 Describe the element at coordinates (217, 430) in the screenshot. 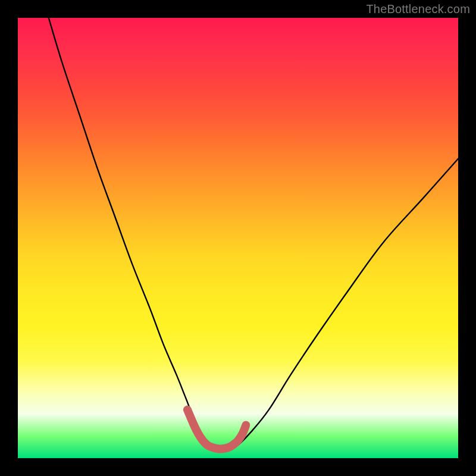

I see `highlight-segment` at that location.